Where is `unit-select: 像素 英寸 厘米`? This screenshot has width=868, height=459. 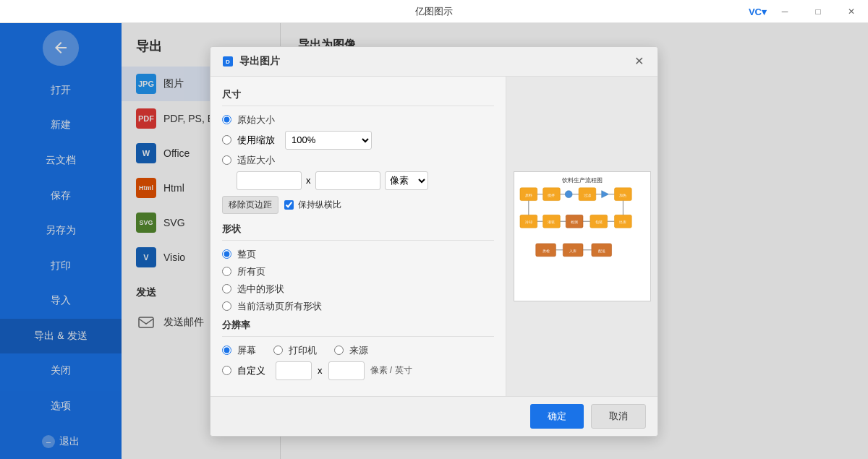
unit-select: 像素 英寸 厘米 is located at coordinates (407, 181).